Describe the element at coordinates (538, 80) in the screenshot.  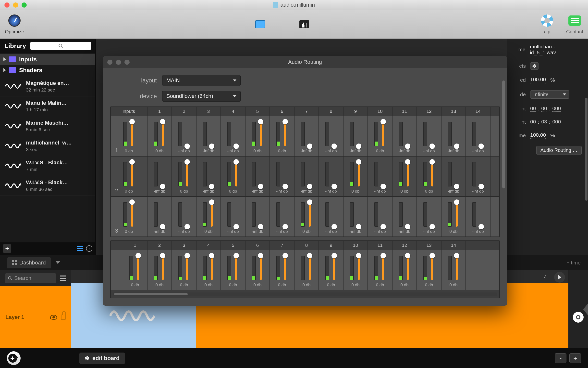
I see `speed-value: 100.00` at that location.